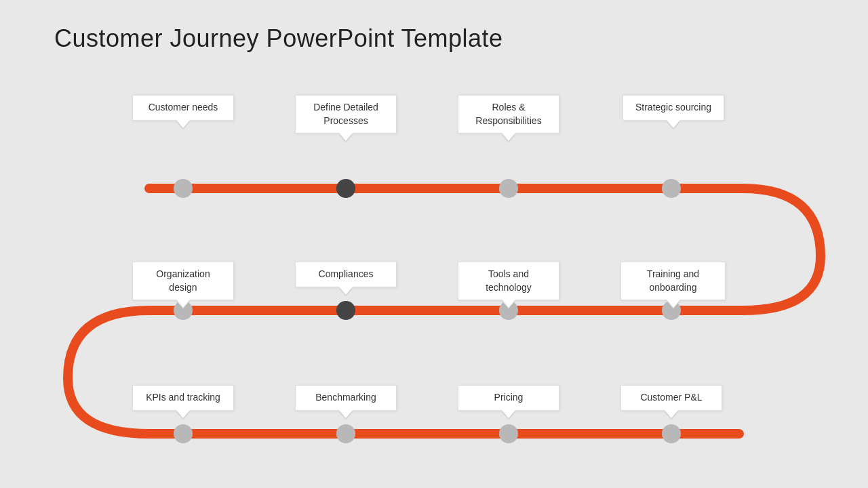 This screenshot has height=488, width=868. I want to click on label-roles-responsibilities: Roles & Responsibilities, so click(509, 114).